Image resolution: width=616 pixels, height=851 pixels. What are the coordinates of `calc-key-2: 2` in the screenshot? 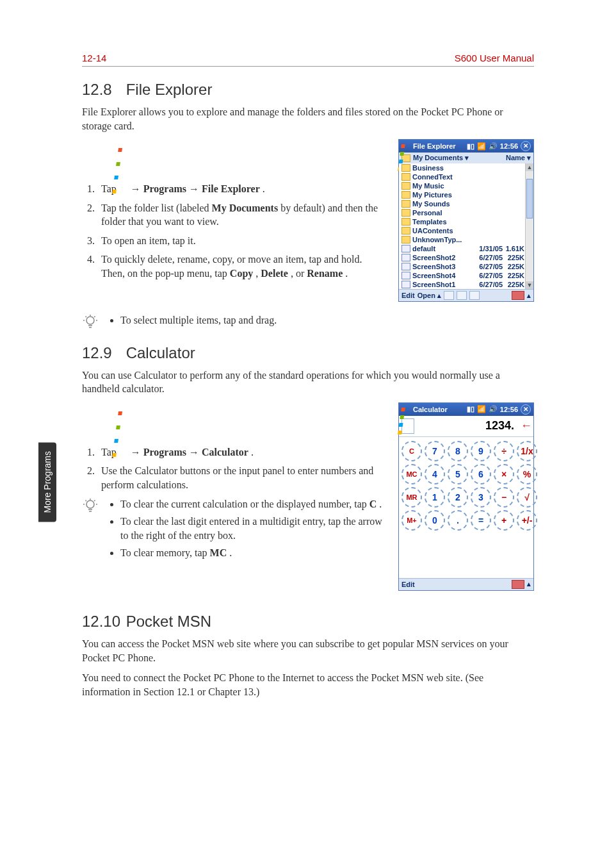 It's located at (458, 497).